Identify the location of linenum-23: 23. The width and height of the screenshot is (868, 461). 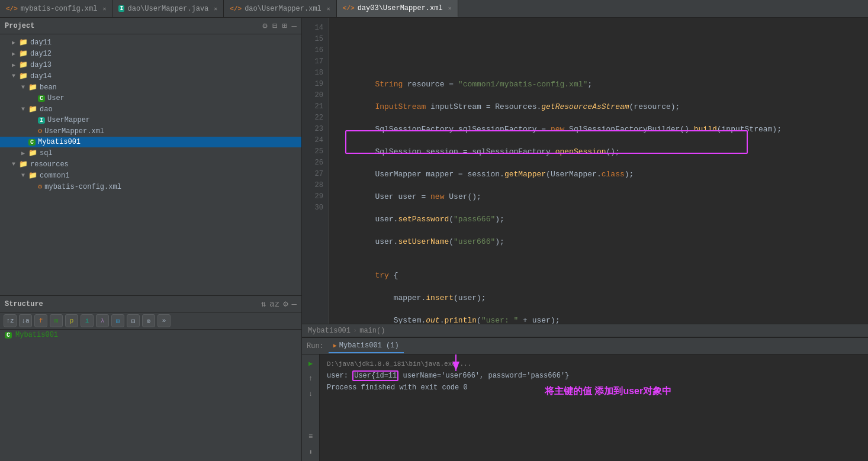
(315, 129).